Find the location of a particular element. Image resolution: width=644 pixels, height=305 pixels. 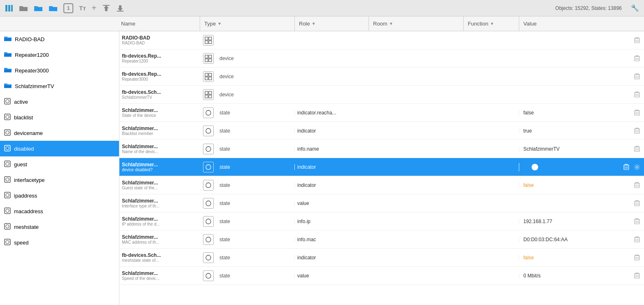

row-main-name: RADIO-BAD is located at coordinates (160, 38).